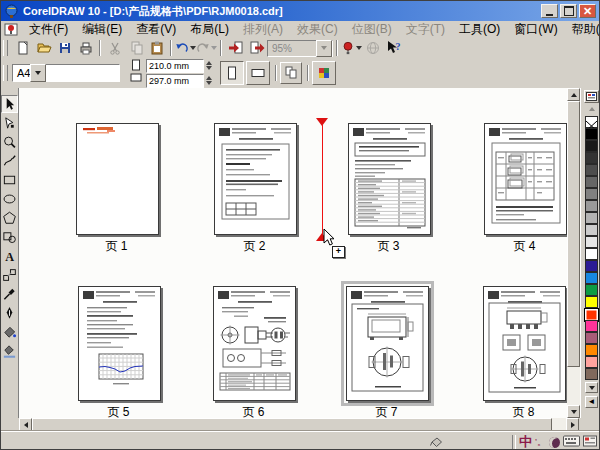  I want to click on swatch-cccccc, so click(592, 230).